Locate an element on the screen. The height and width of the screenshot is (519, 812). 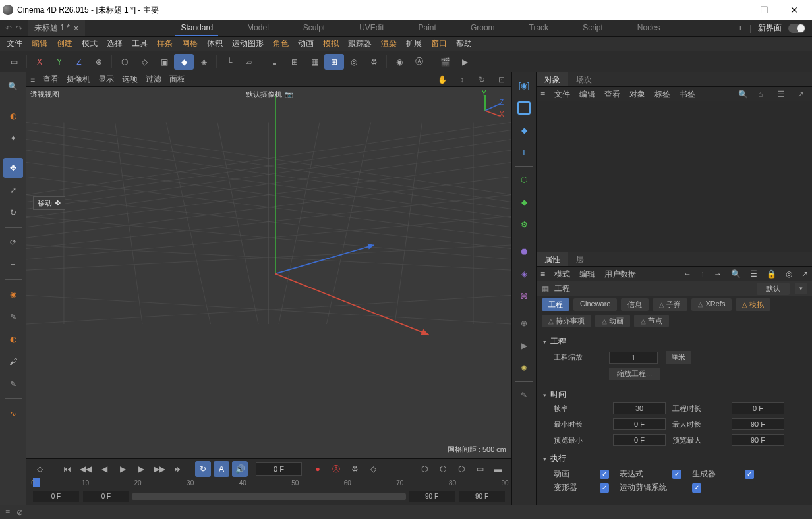
nav-back-icon: ← is located at coordinates (687, 274).